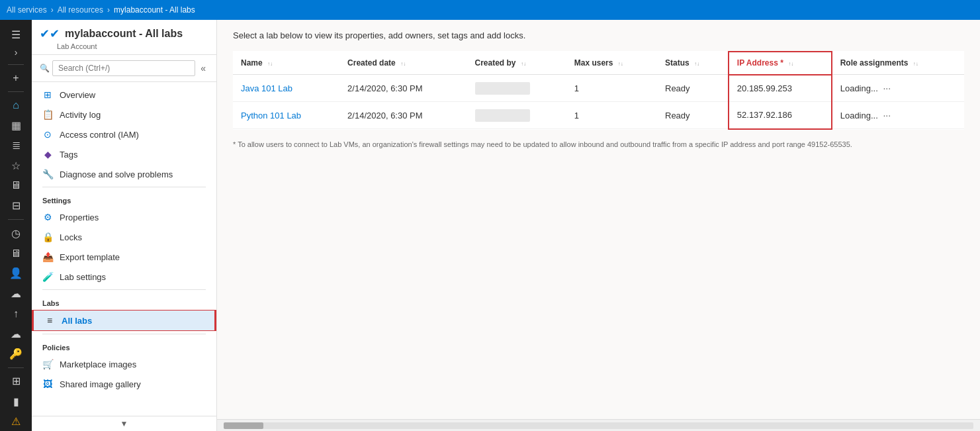 The image size is (980, 431). Describe the element at coordinates (124, 68) in the screenshot. I see `search-input` at that location.